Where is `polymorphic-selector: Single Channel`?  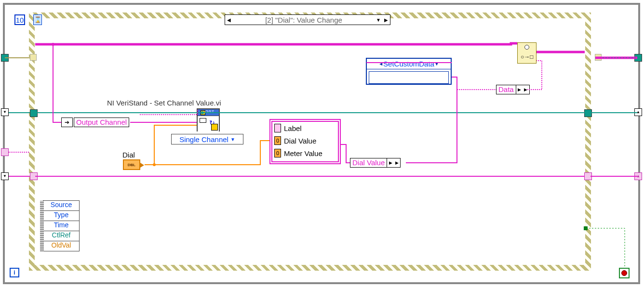 polymorphic-selector: Single Channel is located at coordinates (207, 139).